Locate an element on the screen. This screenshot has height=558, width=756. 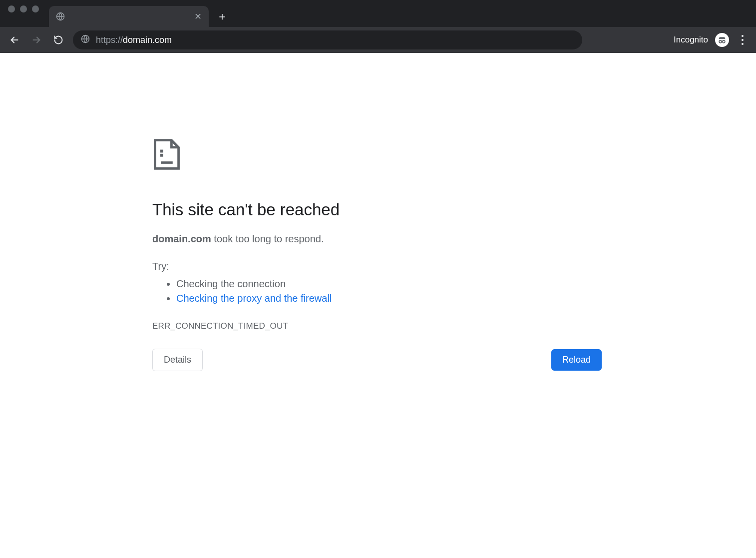
window-close-dot is located at coordinates (11, 9).